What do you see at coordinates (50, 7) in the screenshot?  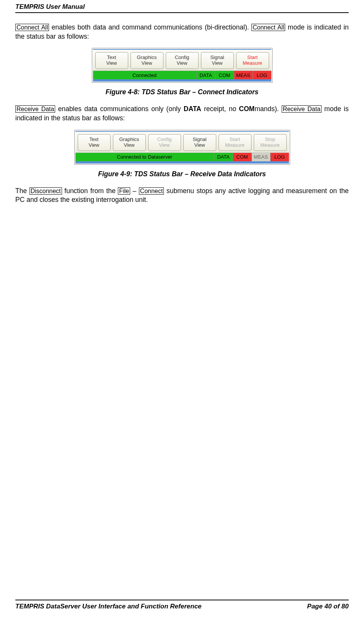 I see `manual-title: TEMPRIS User Manual` at bounding box center [50, 7].